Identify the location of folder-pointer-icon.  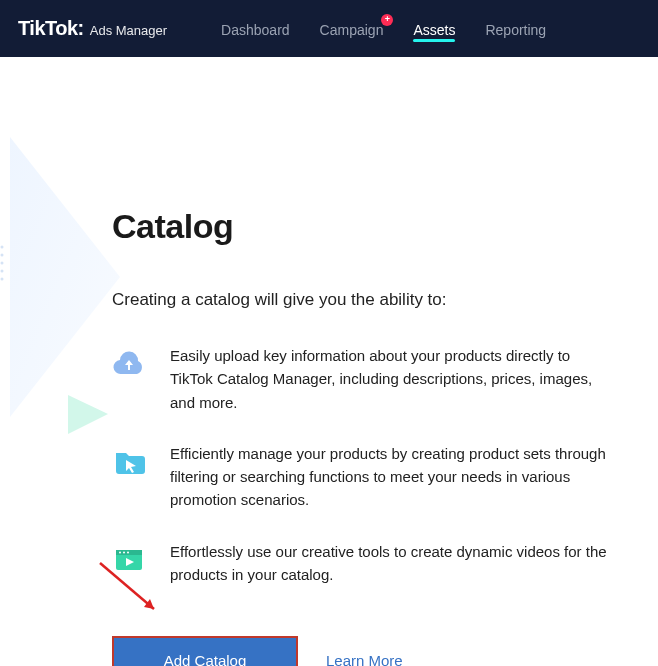
(129, 461).